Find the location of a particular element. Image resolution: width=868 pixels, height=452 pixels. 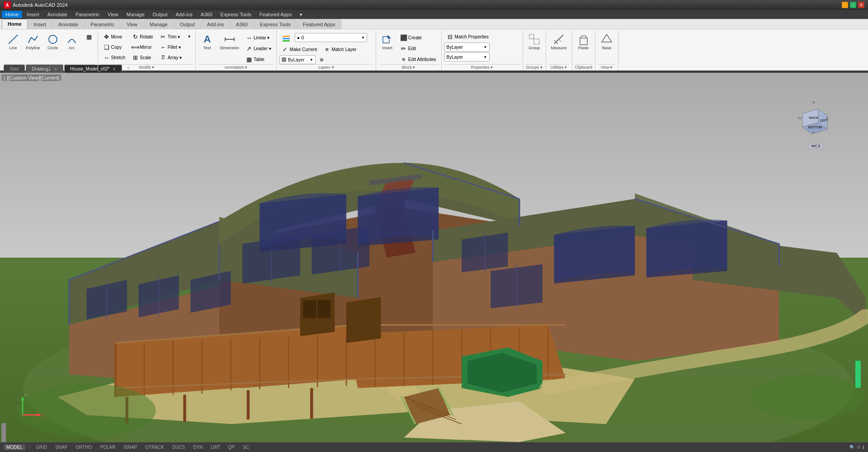

btn-more-draw: ▦ is located at coordinates (89, 37).